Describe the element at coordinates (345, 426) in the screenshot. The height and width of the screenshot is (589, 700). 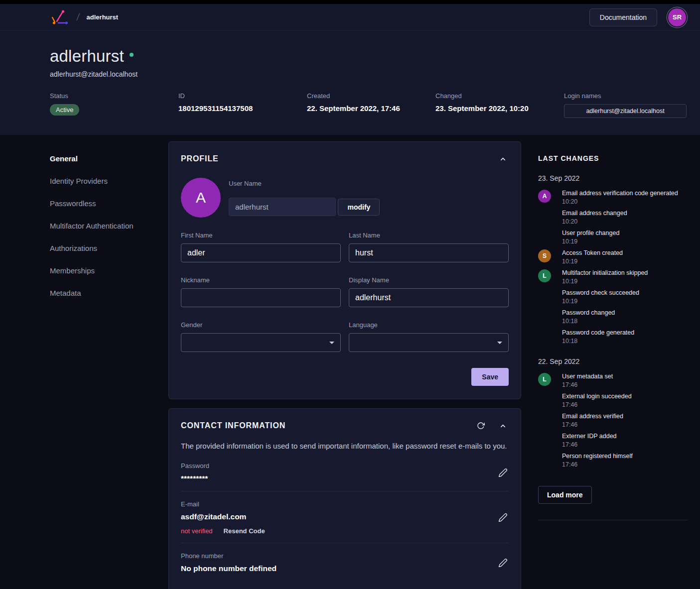
I see `contact-card-header: CONTACT INFORMATION` at that location.